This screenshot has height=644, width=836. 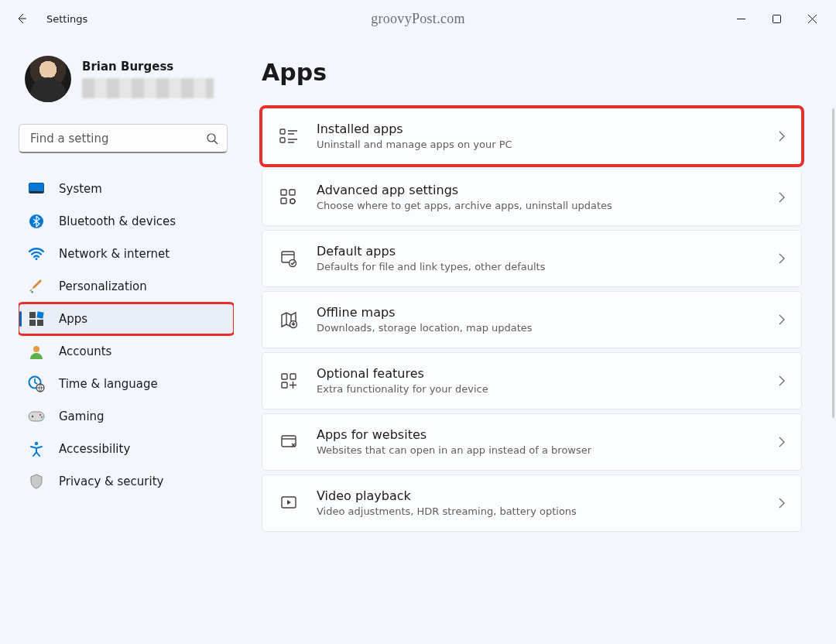 I want to click on default-apps-icon, so click(x=289, y=259).